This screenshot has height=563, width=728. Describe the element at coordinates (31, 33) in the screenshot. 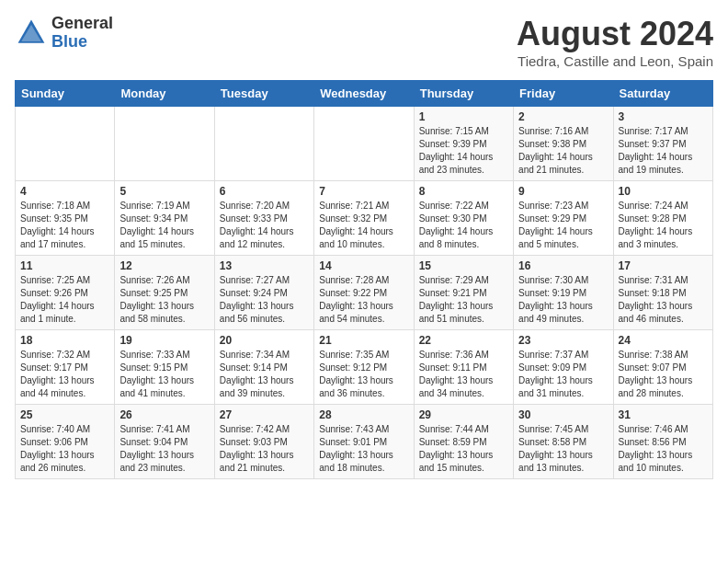

I see `logo-icon` at that location.